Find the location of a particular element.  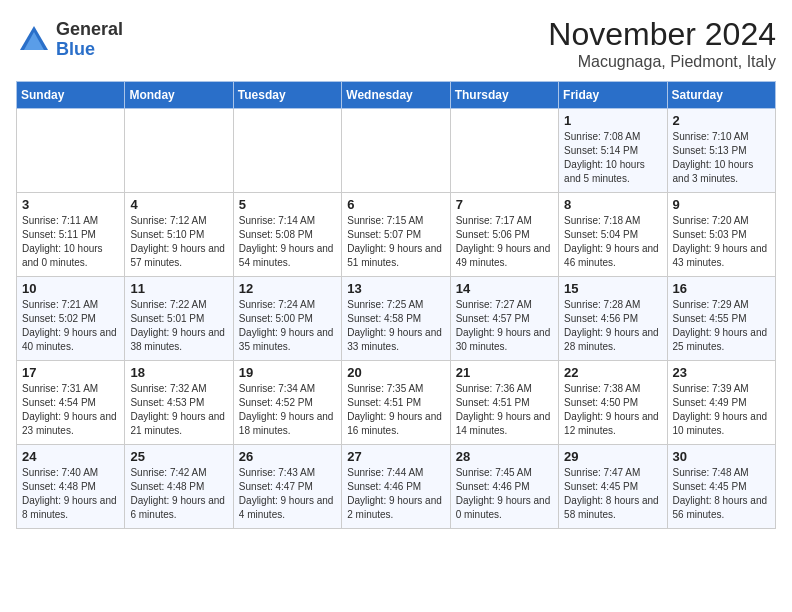

day-number: 27 is located at coordinates (396, 456).